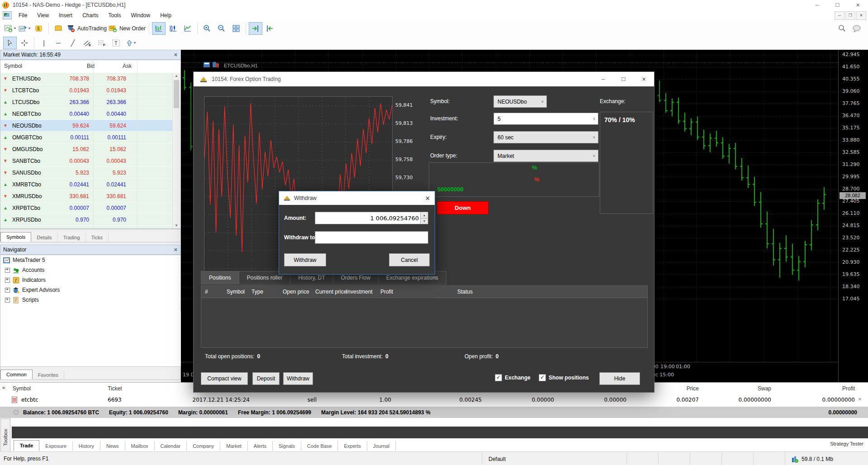  Describe the element at coordinates (102, 43) in the screenshot. I see `fibonacci-tool-button: F` at that location.